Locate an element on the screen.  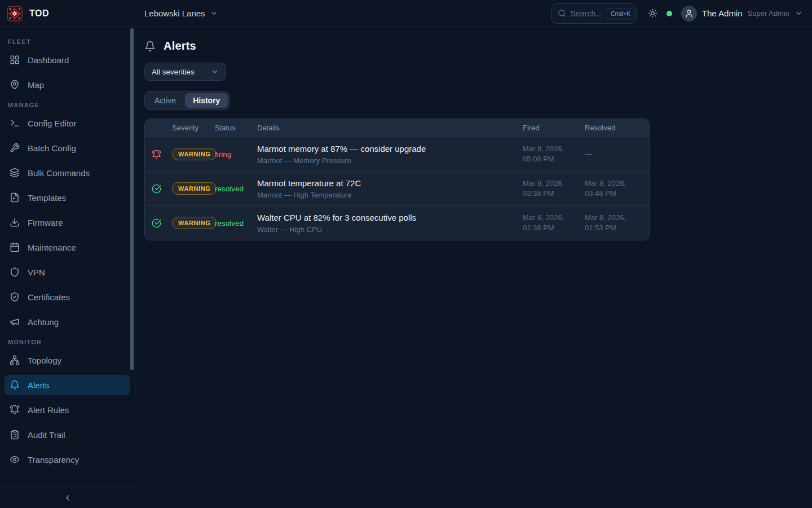
sidebar-item-map: Map is located at coordinates (68, 85).